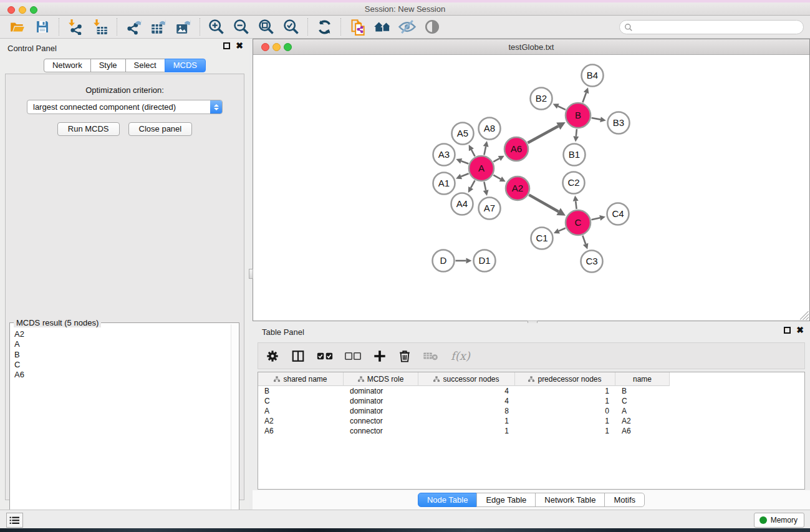 This screenshot has height=532, width=810. Describe the element at coordinates (301, 379) in the screenshot. I see `column-header-shared-name: shared name` at that location.